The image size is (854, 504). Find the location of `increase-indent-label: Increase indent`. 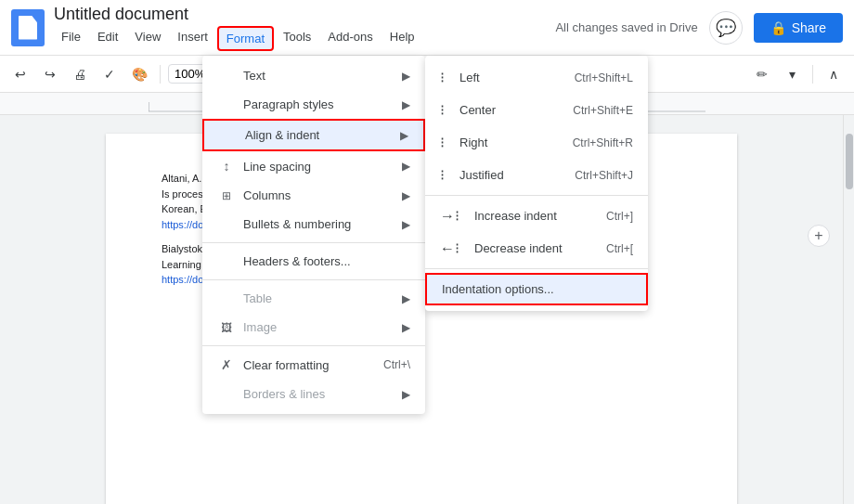

increase-indent-label: Increase indent is located at coordinates (516, 215).